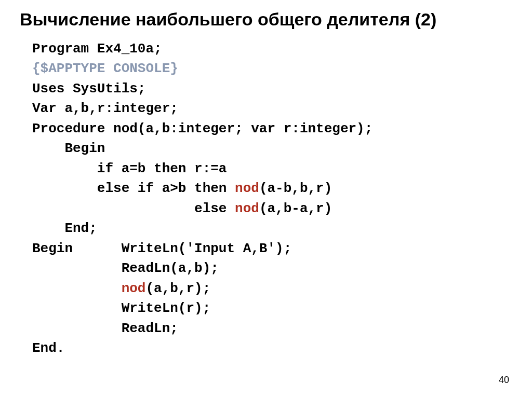  What do you see at coordinates (64, 228) in the screenshot?
I see `code-line: End;` at bounding box center [64, 228].